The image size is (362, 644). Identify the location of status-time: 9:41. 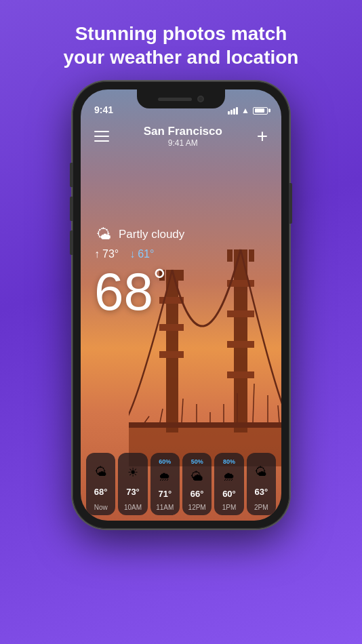
(104, 110).